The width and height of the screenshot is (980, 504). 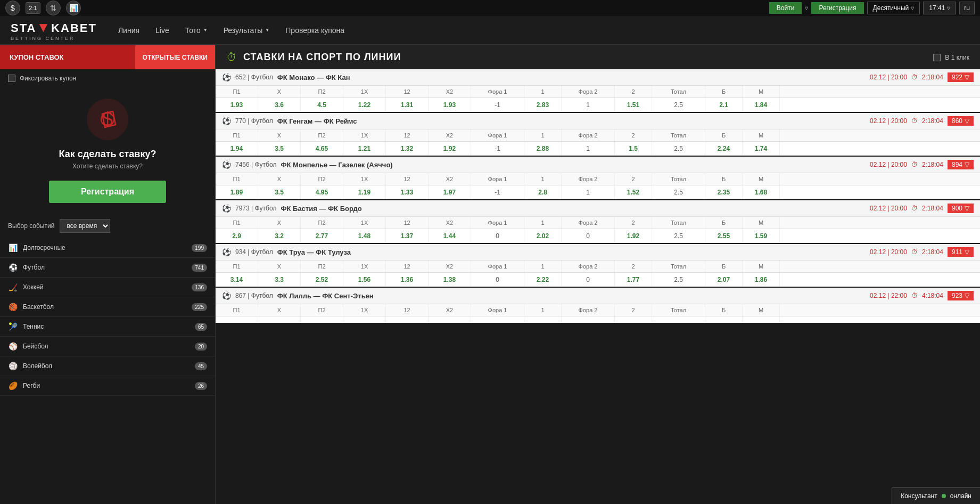 I want to click on game-count-badge: 894 ▽, so click(x=960, y=165).